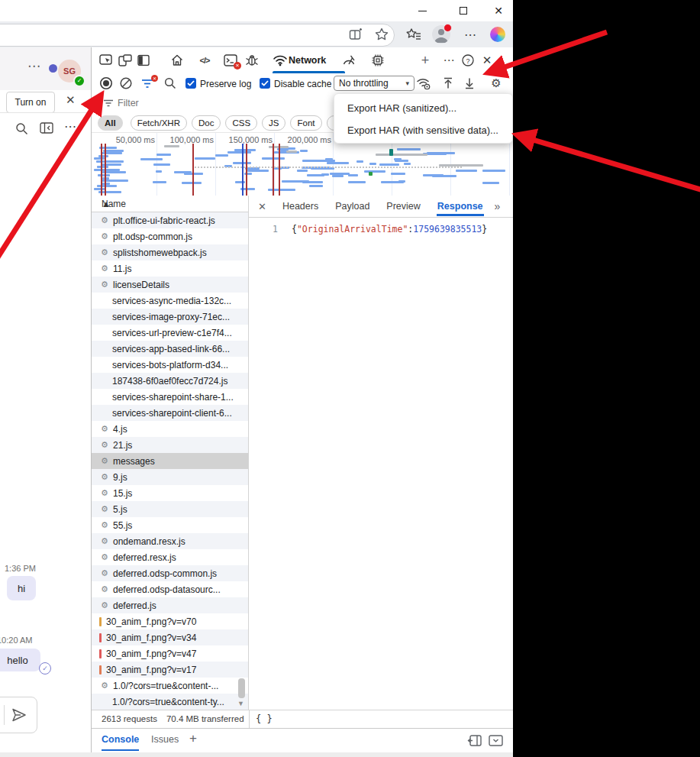 The image size is (700, 757). What do you see at coordinates (106, 60) in the screenshot?
I see `inspect-icon` at bounding box center [106, 60].